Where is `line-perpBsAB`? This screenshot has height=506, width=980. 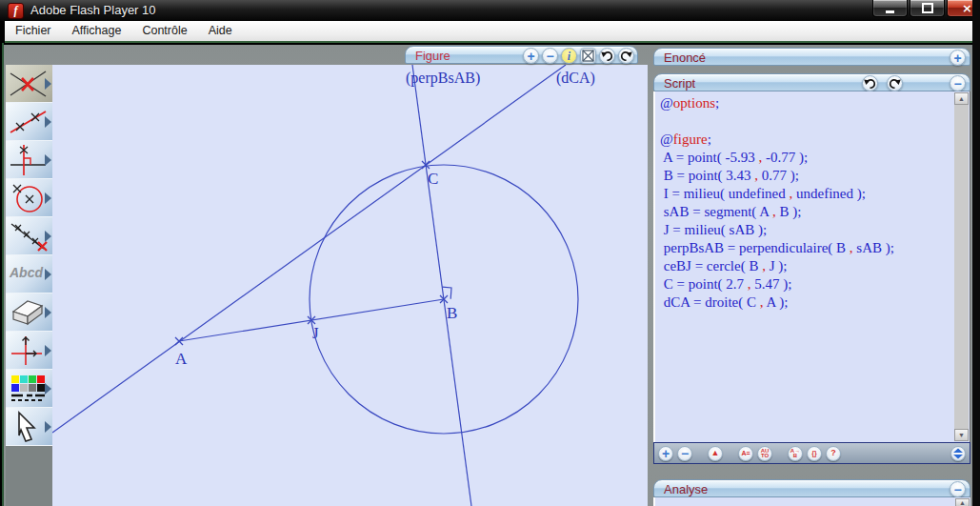
line-perpBsAB is located at coordinates (442, 286).